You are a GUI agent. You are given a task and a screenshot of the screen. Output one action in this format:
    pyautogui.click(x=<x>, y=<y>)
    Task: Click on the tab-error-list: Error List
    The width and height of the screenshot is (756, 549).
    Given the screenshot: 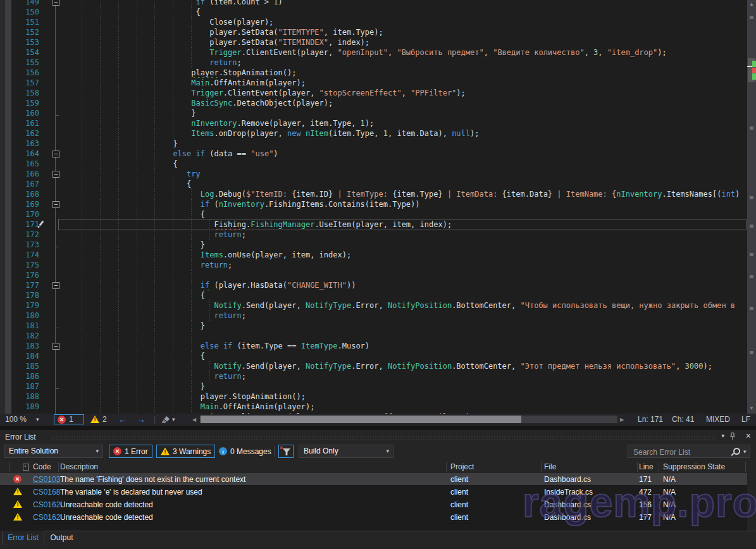 What is the action you would take?
    pyautogui.click(x=23, y=538)
    